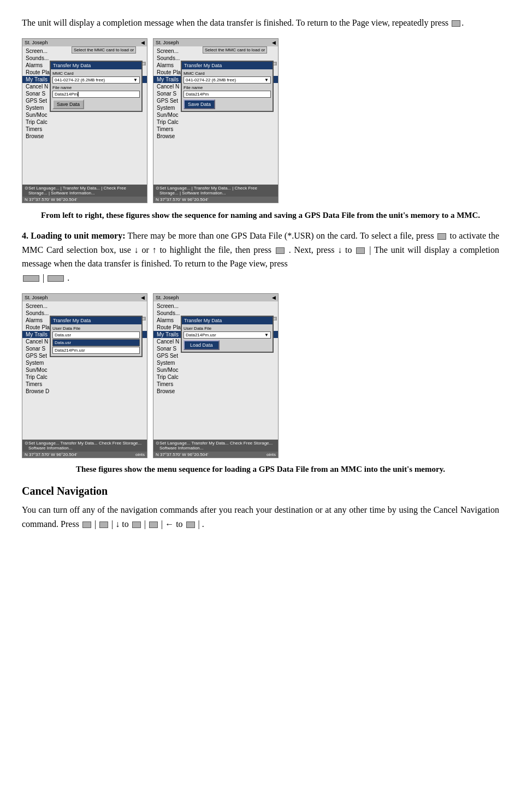 The image size is (521, 812). What do you see at coordinates (36, 298) in the screenshot?
I see `ss-location-l2: St. Joseph` at bounding box center [36, 298].